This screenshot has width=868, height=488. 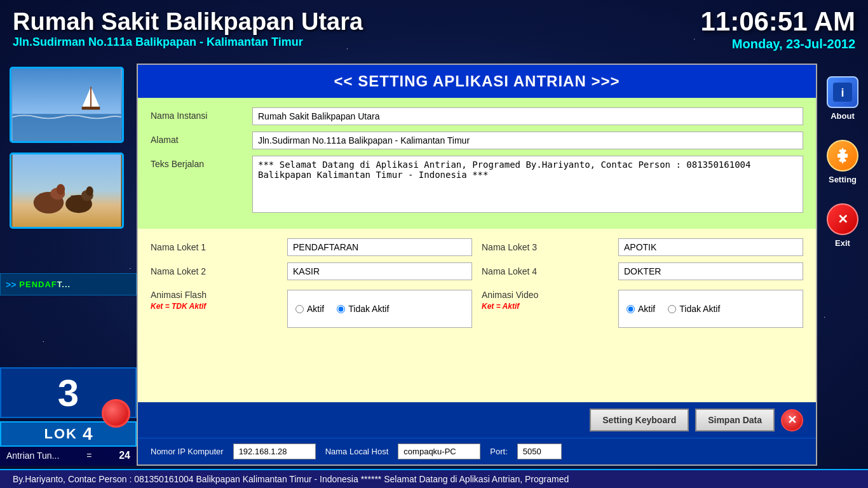 What do you see at coordinates (843, 162) in the screenshot?
I see `setting-button: Setting` at bounding box center [843, 162].